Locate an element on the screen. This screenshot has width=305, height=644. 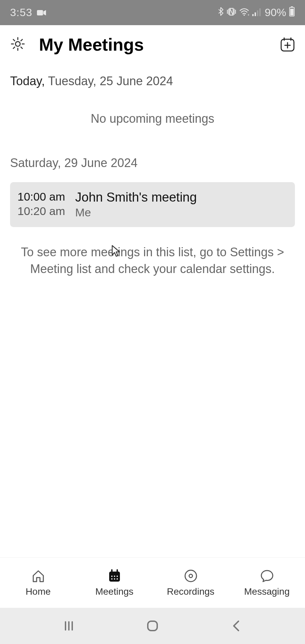
settings-hint: To see more meetings in this list, go to… is located at coordinates (152, 261).